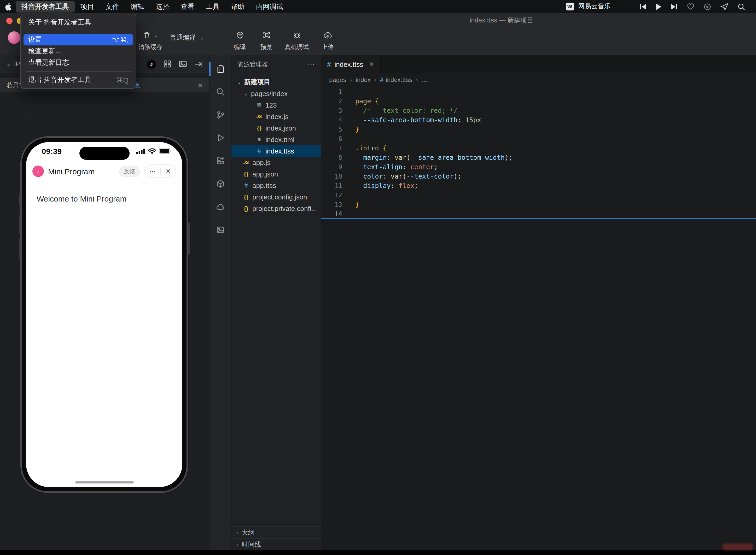 The image size is (756, 555). Describe the element at coordinates (539, 186) in the screenshot. I see `code-line: 11 display: flex;` at that location.